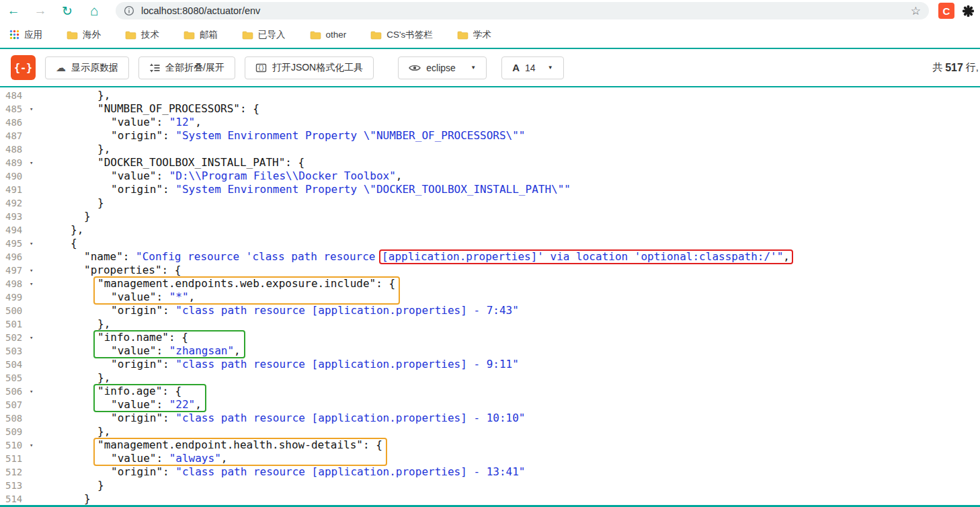 The image size is (980, 507). I want to click on bookmarks-bar: 应用海外技术邮箱已导入otherCS's书签栏学术, so click(490, 35).